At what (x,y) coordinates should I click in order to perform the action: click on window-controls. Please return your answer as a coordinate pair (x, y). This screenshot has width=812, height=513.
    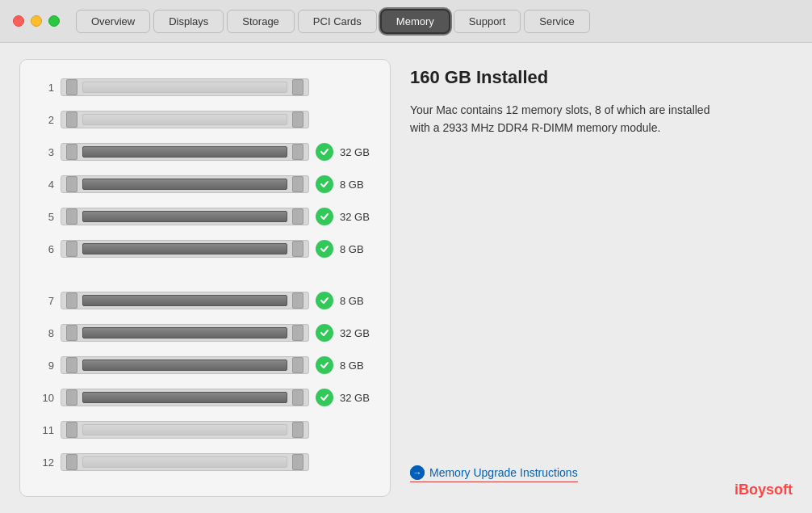
    Looking at the image, I should click on (36, 21).